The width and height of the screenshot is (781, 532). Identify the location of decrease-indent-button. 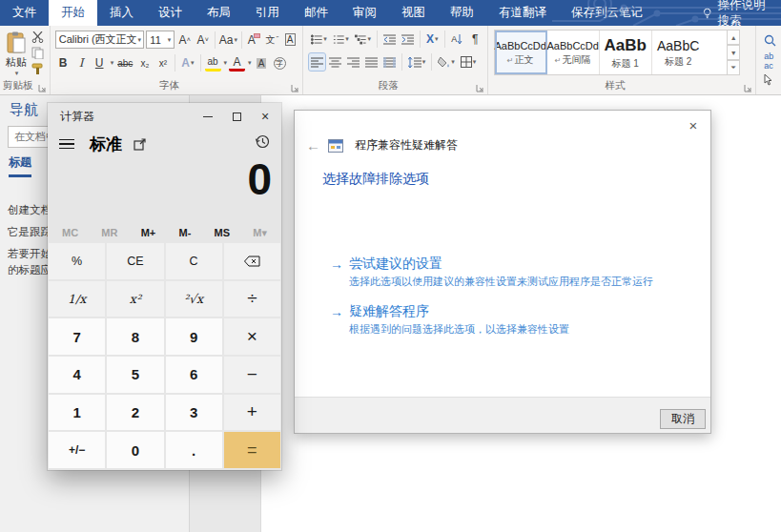
(389, 39).